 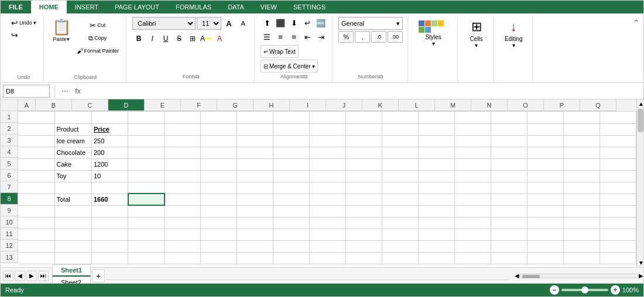 I want to click on col-header-I: I, so click(x=308, y=105).